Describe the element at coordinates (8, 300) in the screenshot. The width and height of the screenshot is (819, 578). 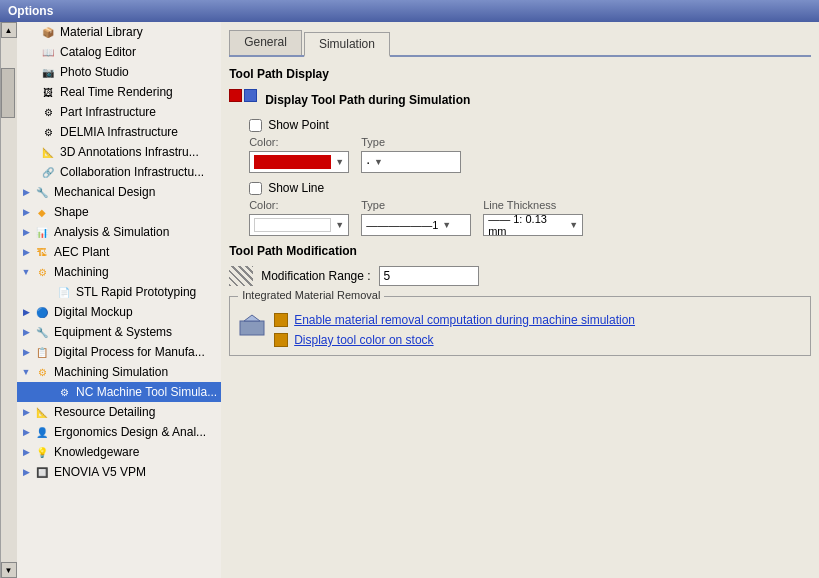
I see `left-scrollbar: ▲ ▼` at that location.